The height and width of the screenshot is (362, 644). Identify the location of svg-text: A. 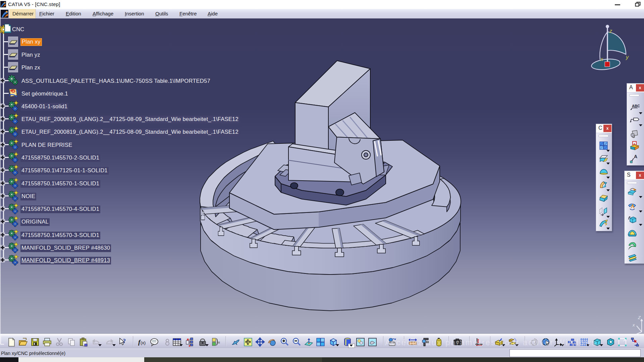
(636, 157).